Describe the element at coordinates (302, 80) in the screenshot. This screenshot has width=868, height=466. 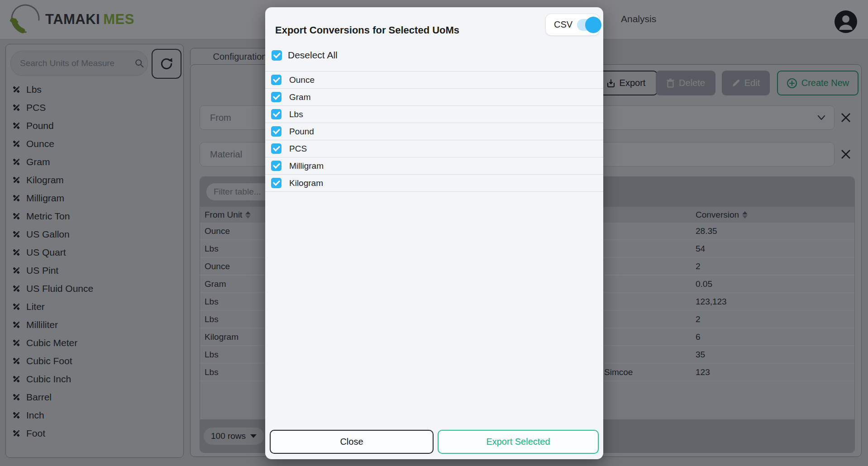
I see `option-label: Ounce` at that location.